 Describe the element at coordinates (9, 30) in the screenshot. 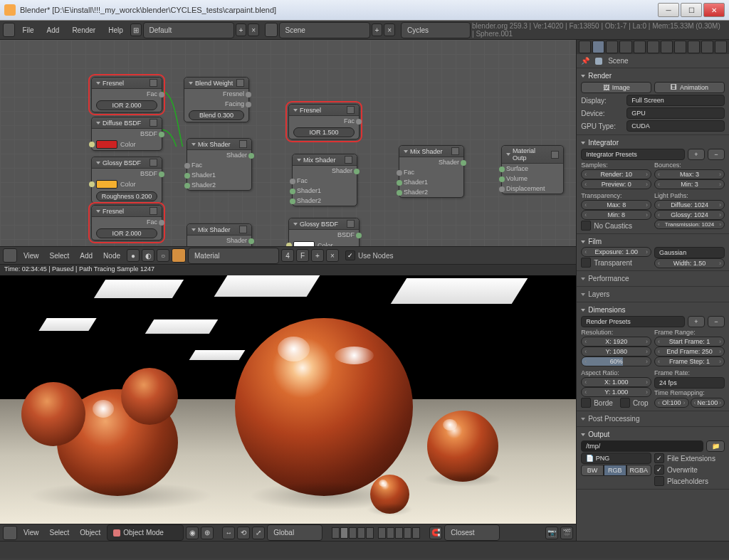

I see `info-icon` at that location.